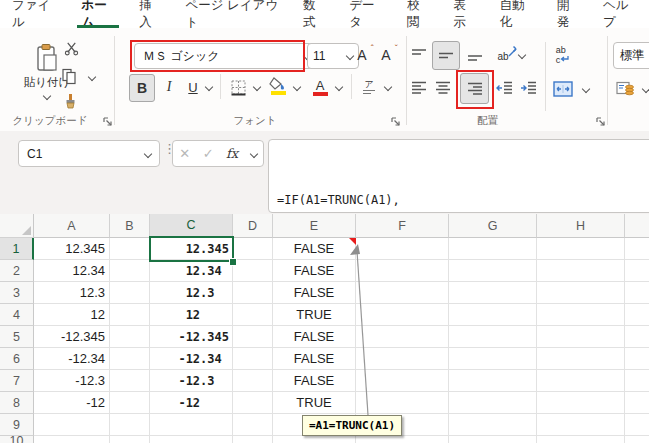 The width and height of the screenshot is (649, 443). I want to click on cell-B2, so click(130, 271).